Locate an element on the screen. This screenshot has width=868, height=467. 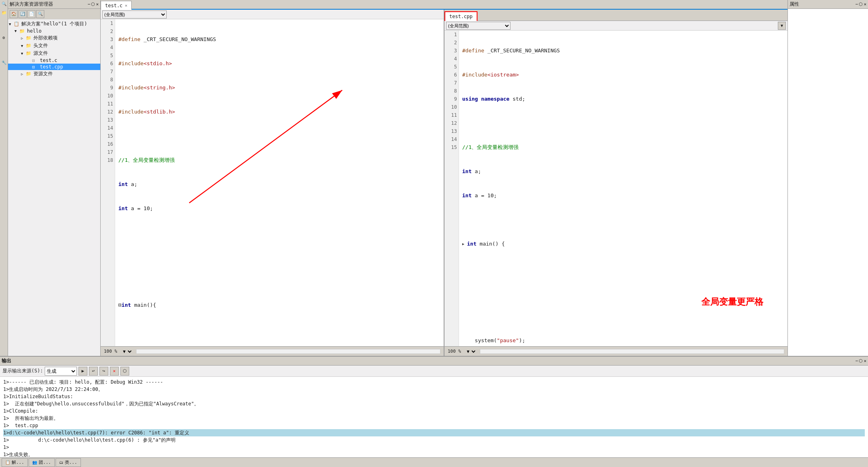
output-source-select: 生成 is located at coordinates (61, 371).